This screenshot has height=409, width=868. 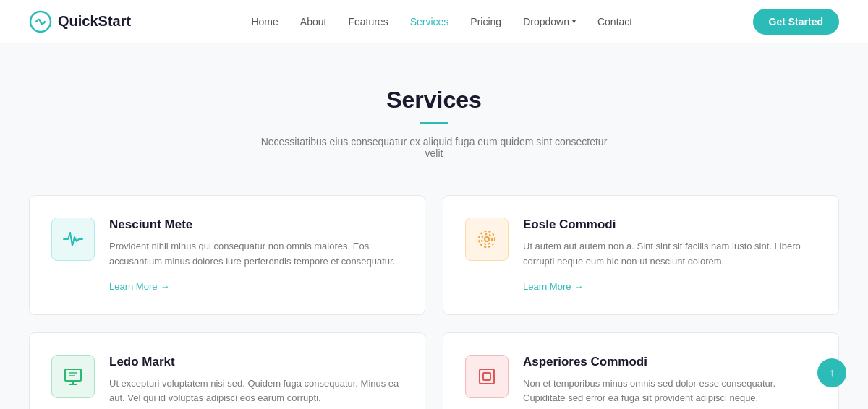 What do you see at coordinates (486, 22) in the screenshot?
I see `nav-pricing: Pricing` at bounding box center [486, 22].